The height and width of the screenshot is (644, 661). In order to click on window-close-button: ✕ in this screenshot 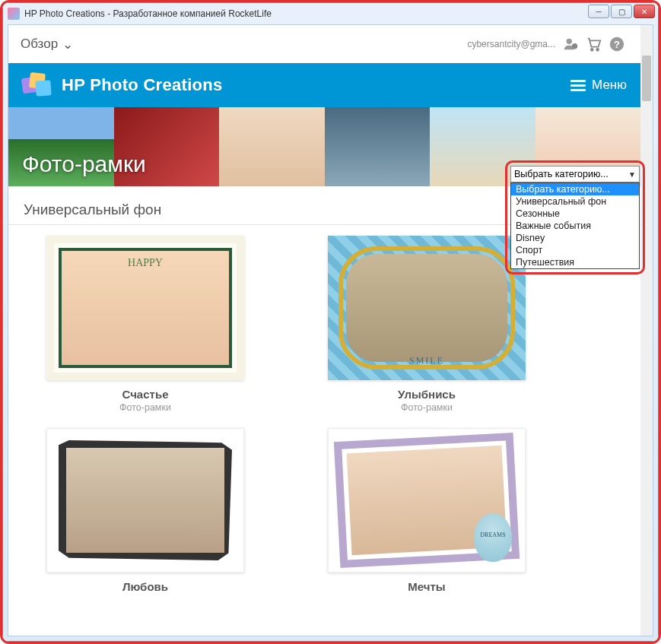, I will do `click(644, 11)`.